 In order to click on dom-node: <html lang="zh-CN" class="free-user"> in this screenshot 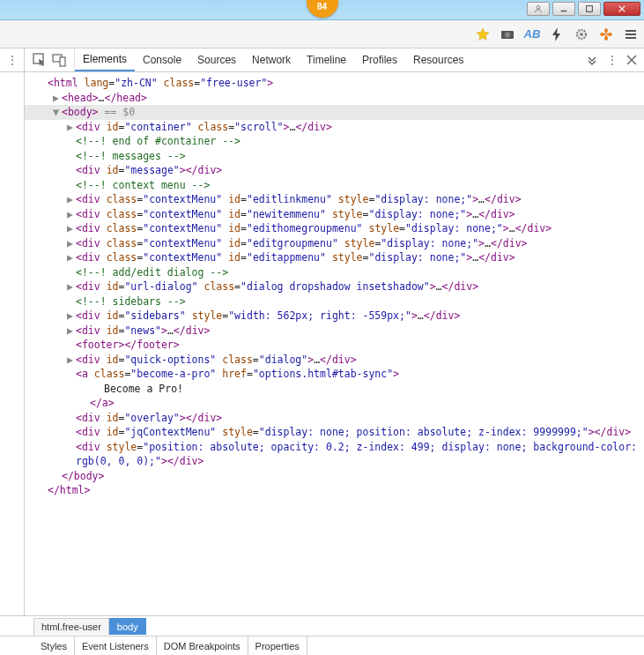, I will do `click(335, 83)`.